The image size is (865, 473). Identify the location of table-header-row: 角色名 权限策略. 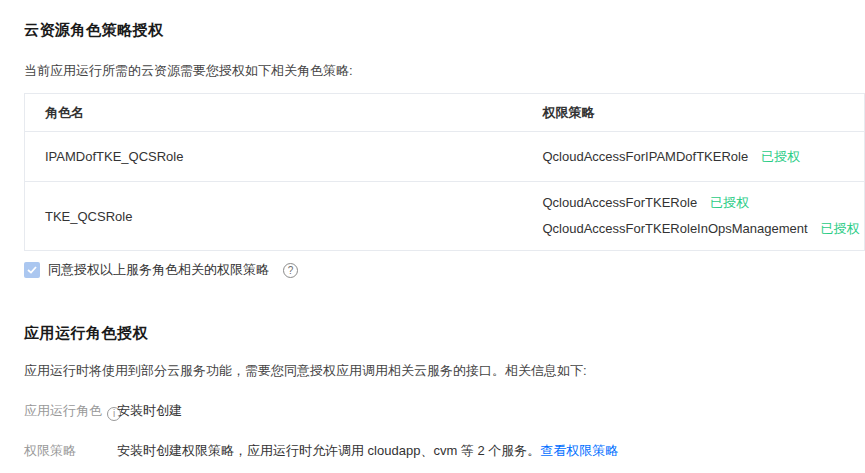
(445, 113).